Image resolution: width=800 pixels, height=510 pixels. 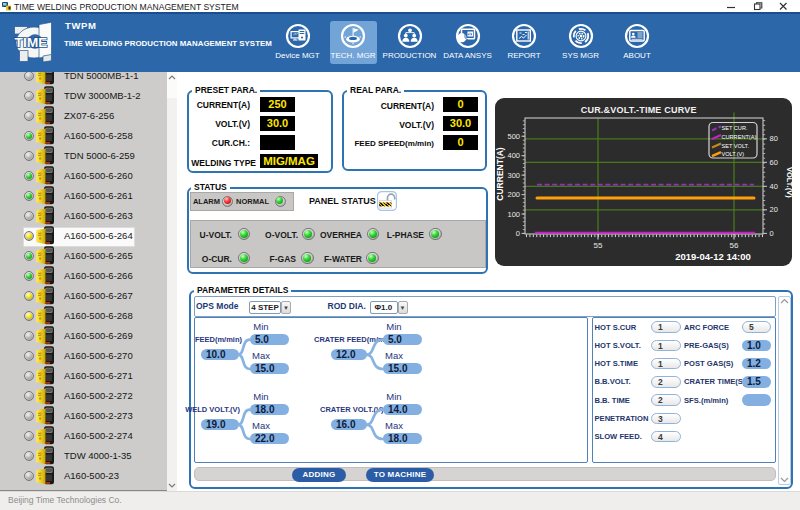 I want to click on svg-text: 20, so click(x=774, y=210).